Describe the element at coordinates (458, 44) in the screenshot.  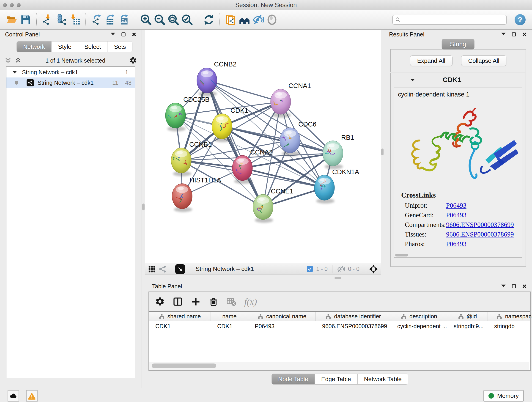
I see `tab-string: String` at that location.